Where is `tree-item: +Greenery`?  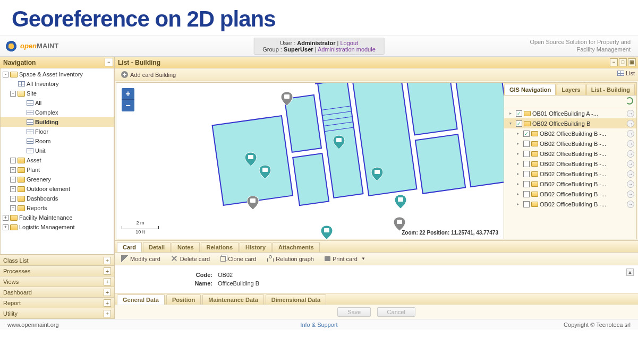 tree-item: +Greenery is located at coordinates (57, 179).